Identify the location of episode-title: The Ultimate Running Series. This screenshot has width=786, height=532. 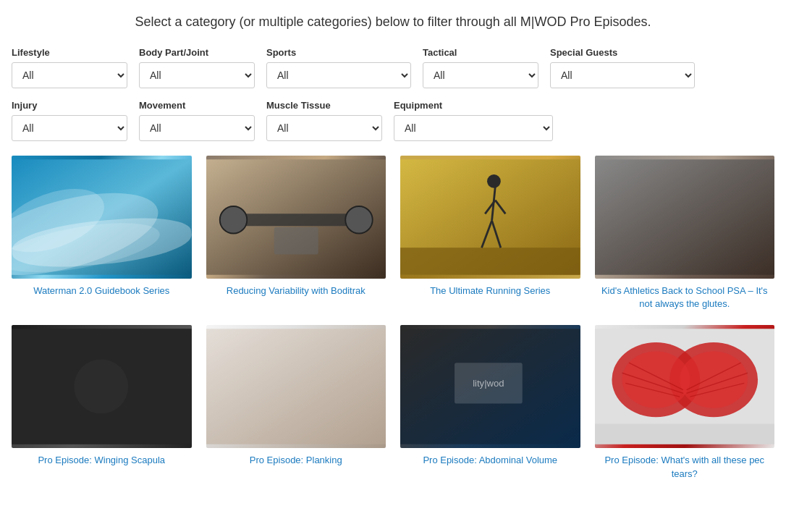
(491, 291).